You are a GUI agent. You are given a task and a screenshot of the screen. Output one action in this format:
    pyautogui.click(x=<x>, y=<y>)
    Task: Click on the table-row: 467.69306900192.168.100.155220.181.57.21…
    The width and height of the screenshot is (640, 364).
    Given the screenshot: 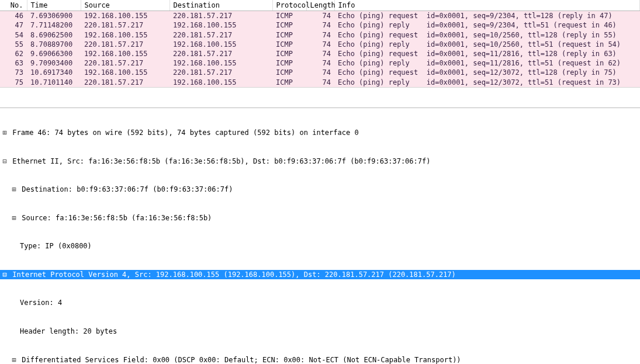 What is the action you would take?
    pyautogui.click(x=320, y=16)
    